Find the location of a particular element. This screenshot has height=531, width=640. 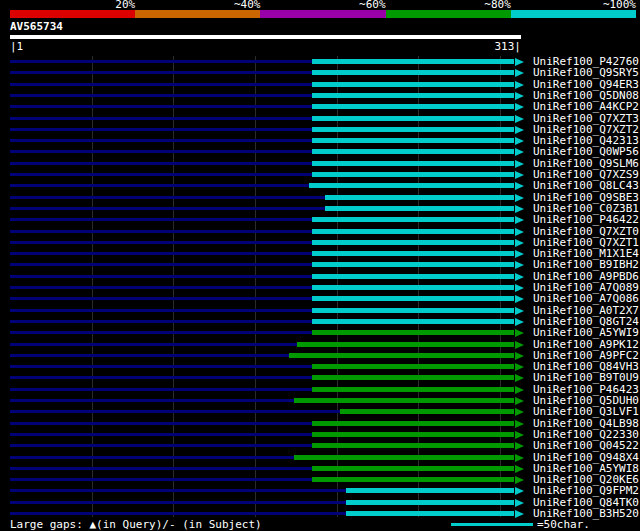

hit-label: UniRef100_Q3LVF1 is located at coordinates (586, 412).